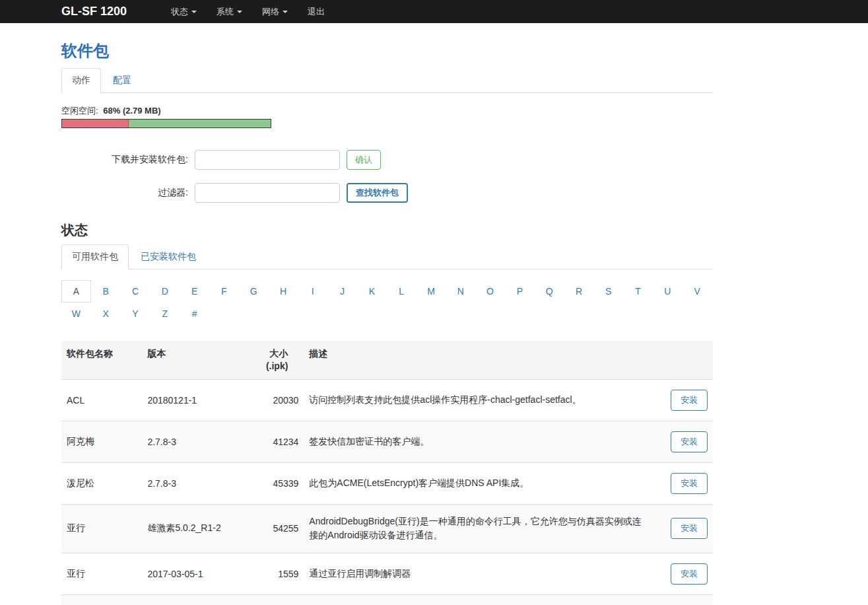 Image resolution: width=868 pixels, height=605 pixels. I want to click on package-name-cell: 阿德布洛克, so click(102, 600).